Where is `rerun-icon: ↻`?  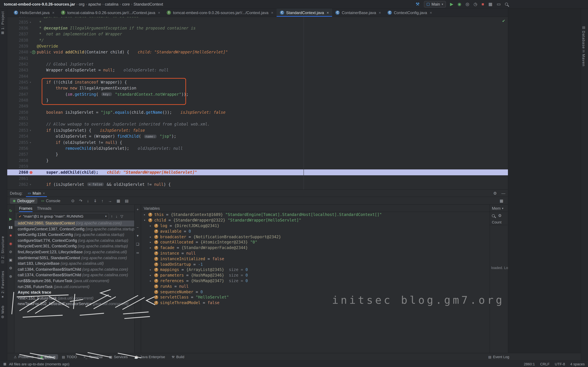 rerun-icon: ↻ is located at coordinates (11, 211).